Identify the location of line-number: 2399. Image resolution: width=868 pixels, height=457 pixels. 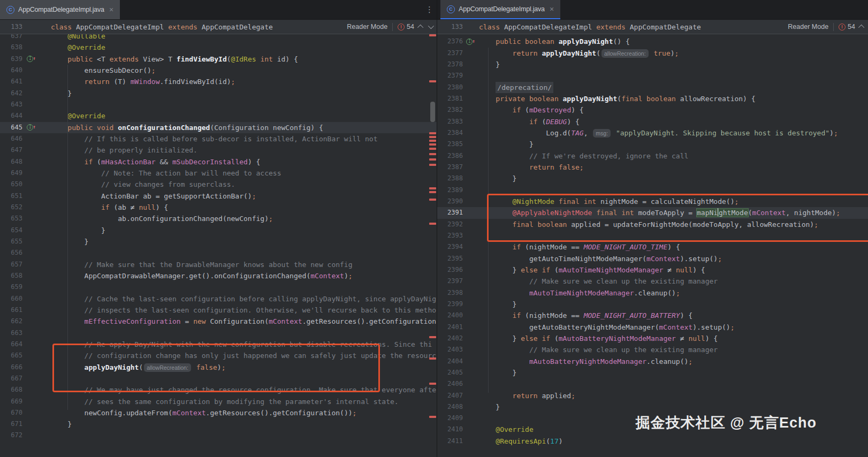
(454, 304).